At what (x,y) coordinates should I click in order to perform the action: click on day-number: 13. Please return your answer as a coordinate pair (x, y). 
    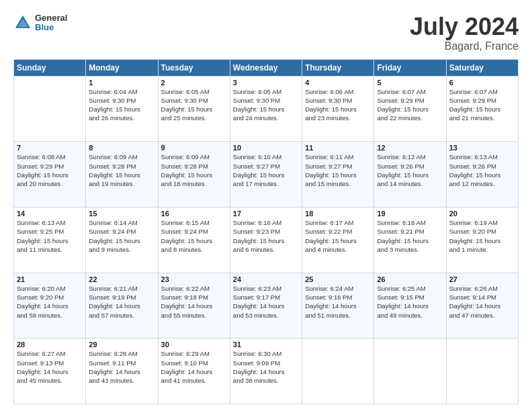
    Looking at the image, I should click on (482, 148).